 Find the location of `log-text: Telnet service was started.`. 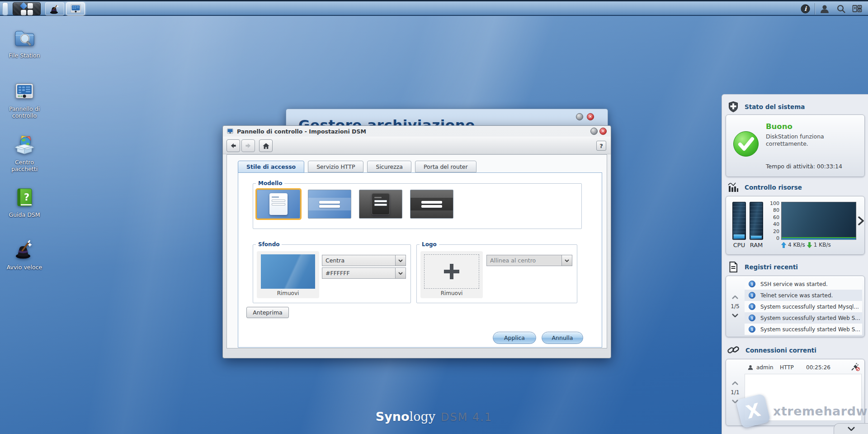

log-text: Telnet service was started. is located at coordinates (797, 296).